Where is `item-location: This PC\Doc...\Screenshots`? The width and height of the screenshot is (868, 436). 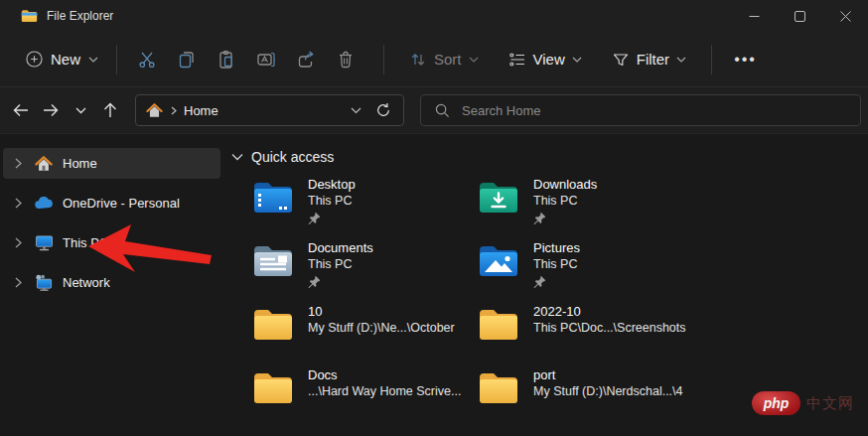
item-location: This PC\Doc...\Screenshots is located at coordinates (610, 328).